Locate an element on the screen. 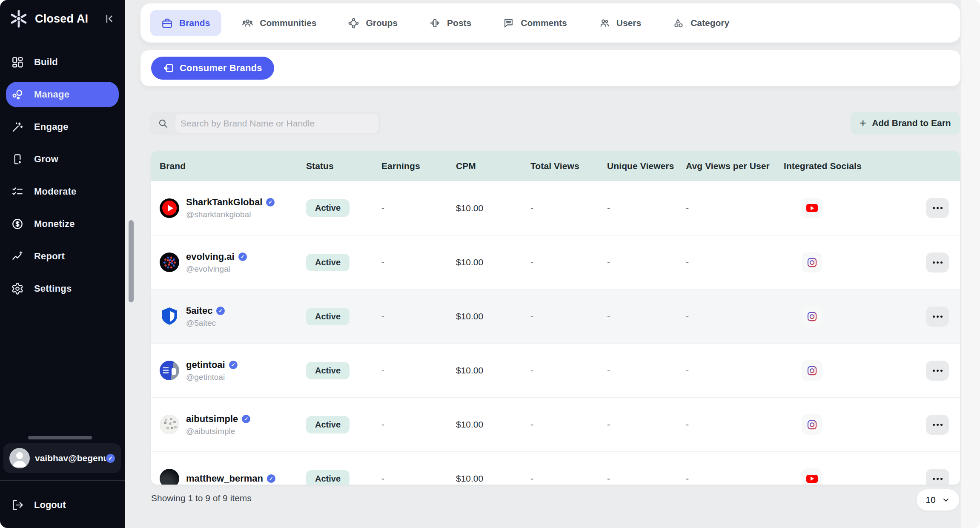  brand-name: getintoai is located at coordinates (206, 365).